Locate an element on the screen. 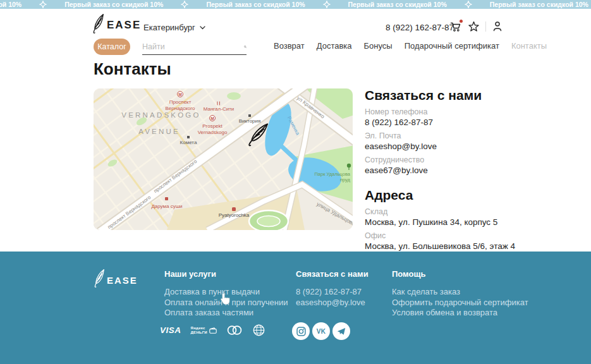  promo-banner: Первый заказ со скидкой 10% Первый заказ… is located at coordinates (296, 4).